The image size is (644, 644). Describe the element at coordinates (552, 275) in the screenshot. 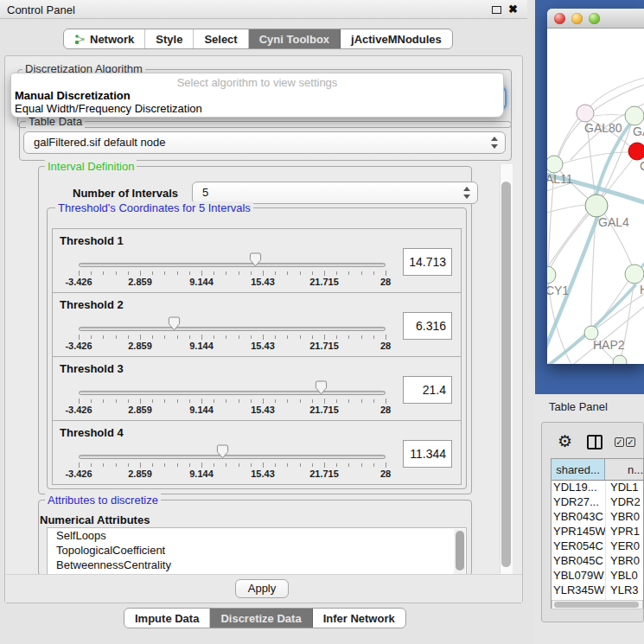

I see `network-node-gcy1` at that location.